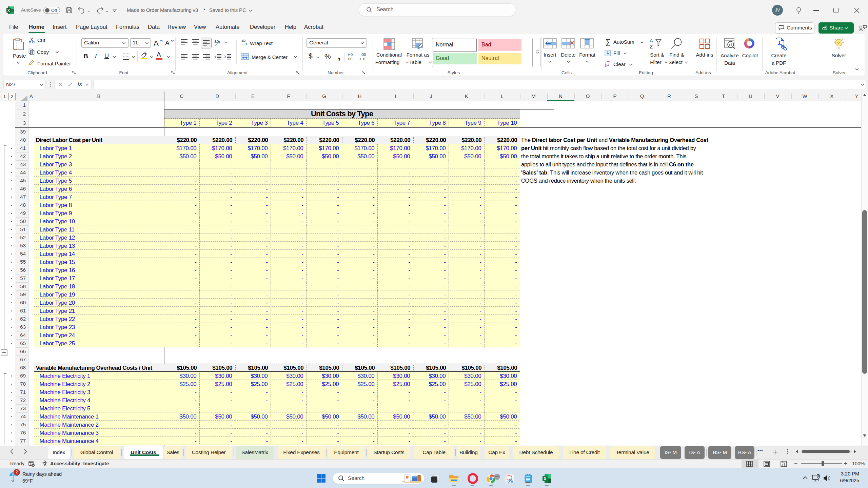 The image size is (868, 488). What do you see at coordinates (363, 59) in the screenshot?
I see `svg-text: .0` at bounding box center [363, 59].